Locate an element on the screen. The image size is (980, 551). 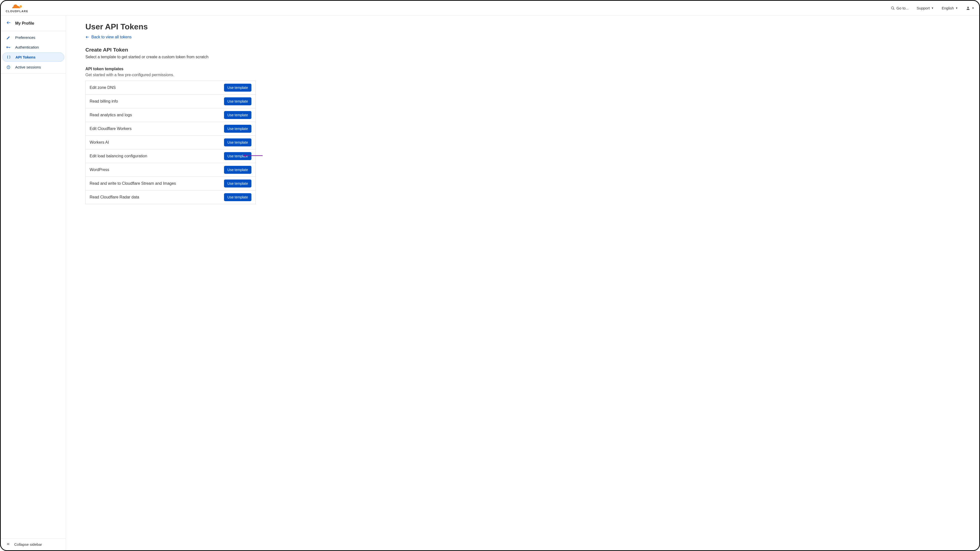
templates-title: API token templates is located at coordinates (523, 69).